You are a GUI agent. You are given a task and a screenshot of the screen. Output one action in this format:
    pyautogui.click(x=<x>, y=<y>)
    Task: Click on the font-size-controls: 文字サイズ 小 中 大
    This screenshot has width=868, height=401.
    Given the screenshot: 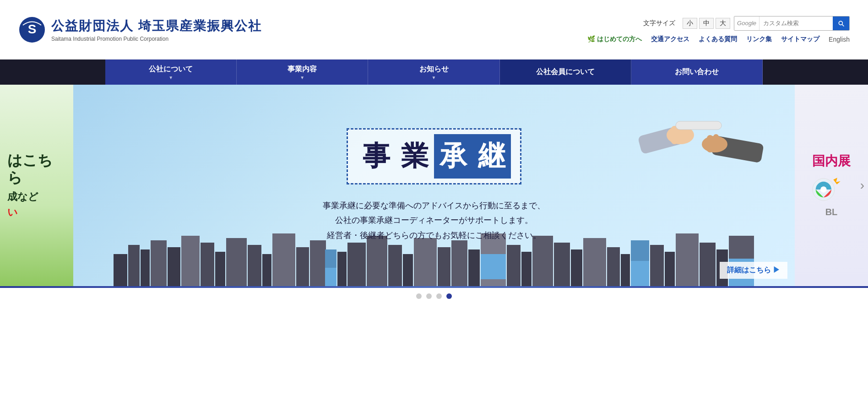 What is the action you would take?
    pyautogui.click(x=687, y=23)
    